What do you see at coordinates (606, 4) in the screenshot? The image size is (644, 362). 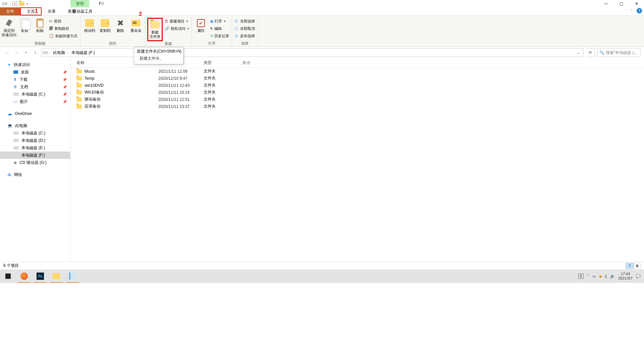 I see `minimize-button: —` at bounding box center [606, 4].